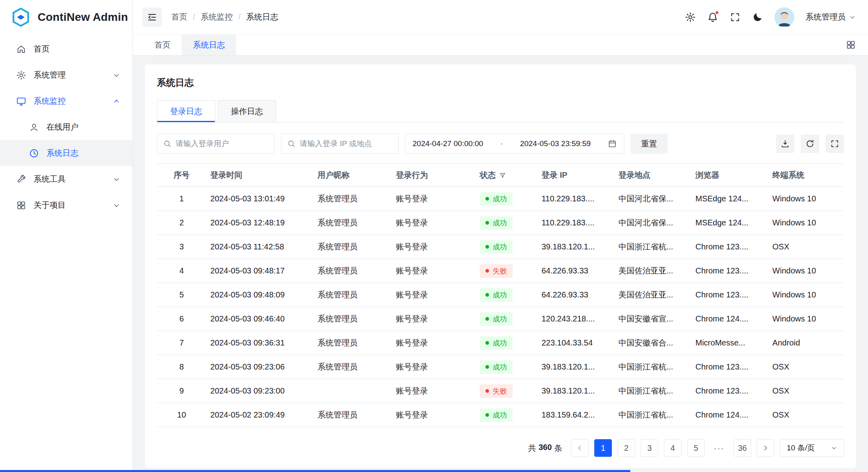  Describe the element at coordinates (222, 144) in the screenshot. I see `login-user-input` at that location.